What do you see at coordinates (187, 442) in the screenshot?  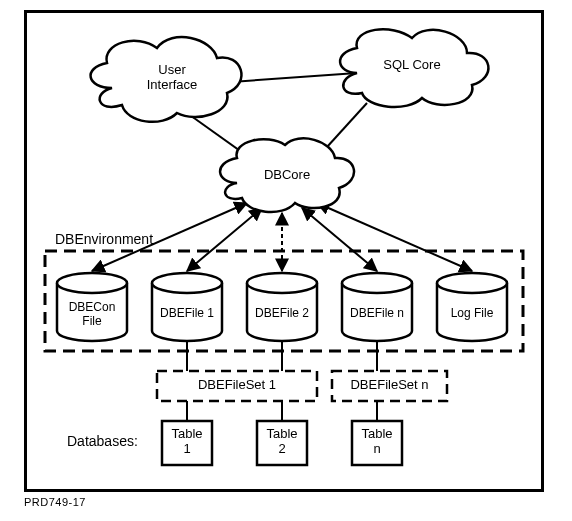 I see `label-table1: Table 1` at bounding box center [187, 442].